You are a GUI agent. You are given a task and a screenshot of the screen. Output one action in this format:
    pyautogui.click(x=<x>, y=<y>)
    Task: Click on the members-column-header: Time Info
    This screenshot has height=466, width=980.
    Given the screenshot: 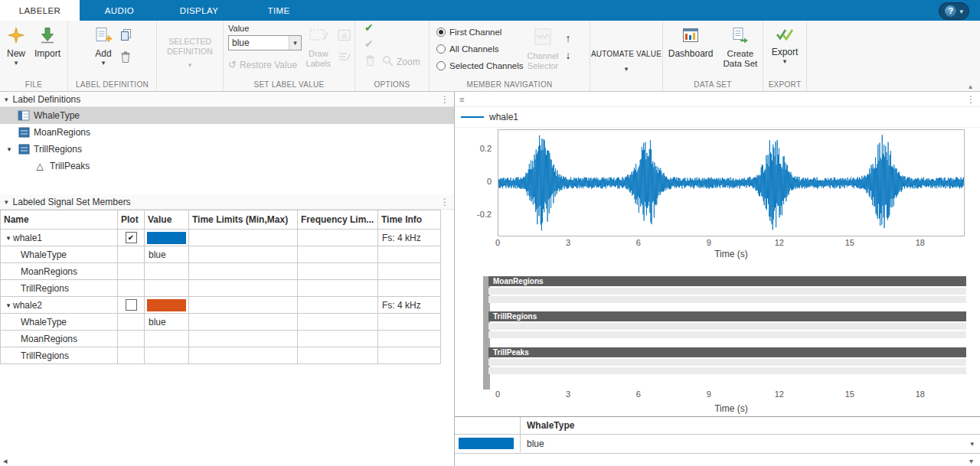 What is the action you would take?
    pyautogui.click(x=410, y=220)
    